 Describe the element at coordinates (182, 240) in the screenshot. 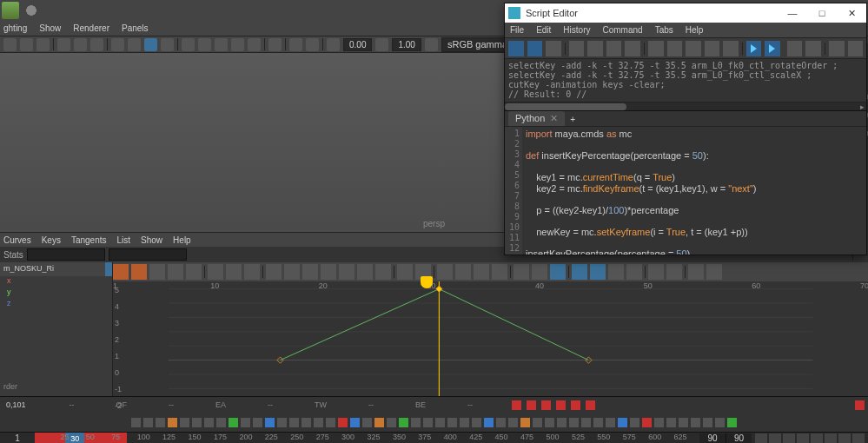

I see `menu-help: Help` at that location.